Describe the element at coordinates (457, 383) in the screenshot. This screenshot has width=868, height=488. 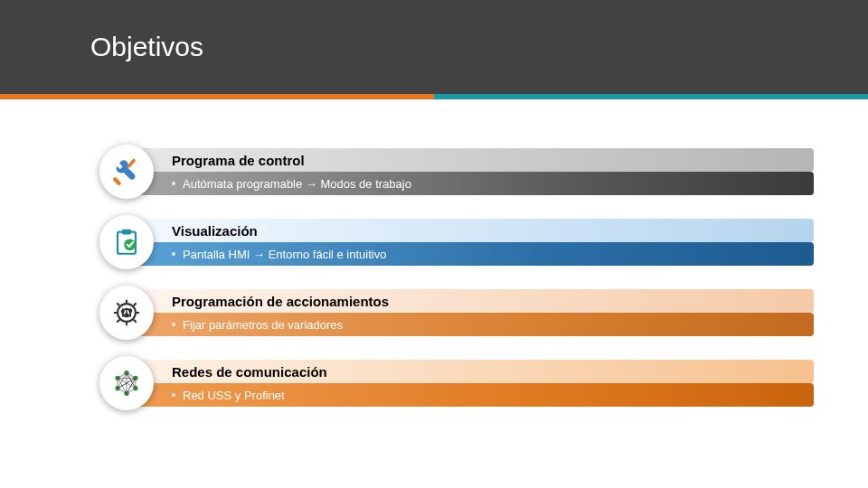
I see `objective-item: Redes de comunicación Red USS y Profinet` at that location.